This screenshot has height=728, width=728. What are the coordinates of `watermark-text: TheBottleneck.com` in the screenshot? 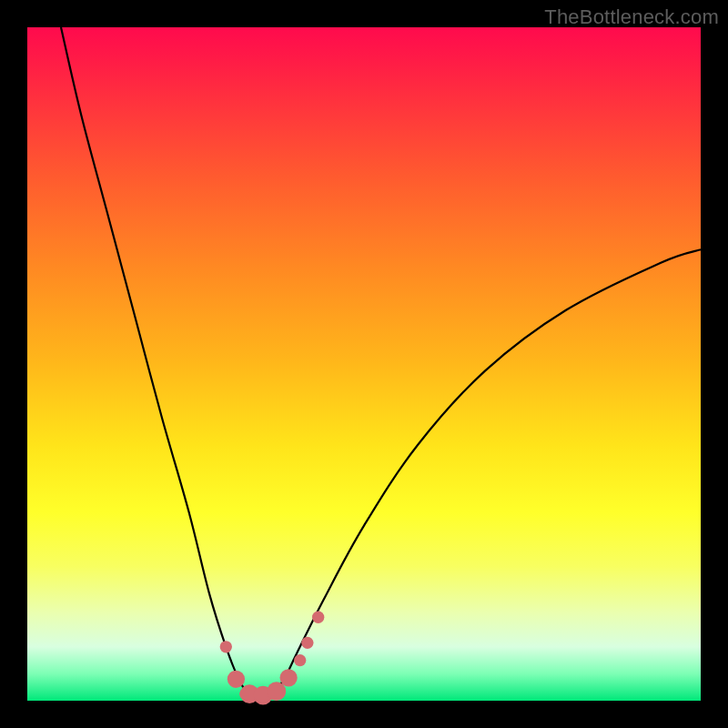 It's located at (632, 17).